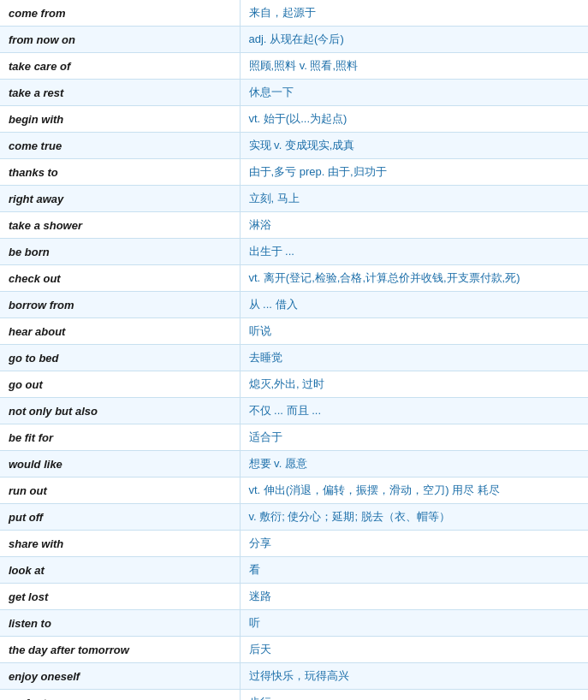 This screenshot has height=700, width=588. I want to click on table-row: borrow from从 ... 借入, so click(294, 305).